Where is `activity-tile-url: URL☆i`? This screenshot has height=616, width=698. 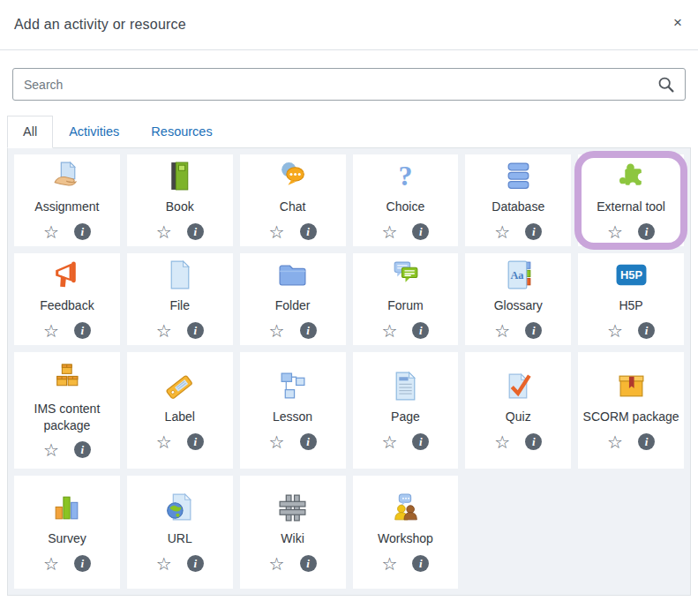 activity-tile-url: URL☆i is located at coordinates (180, 532).